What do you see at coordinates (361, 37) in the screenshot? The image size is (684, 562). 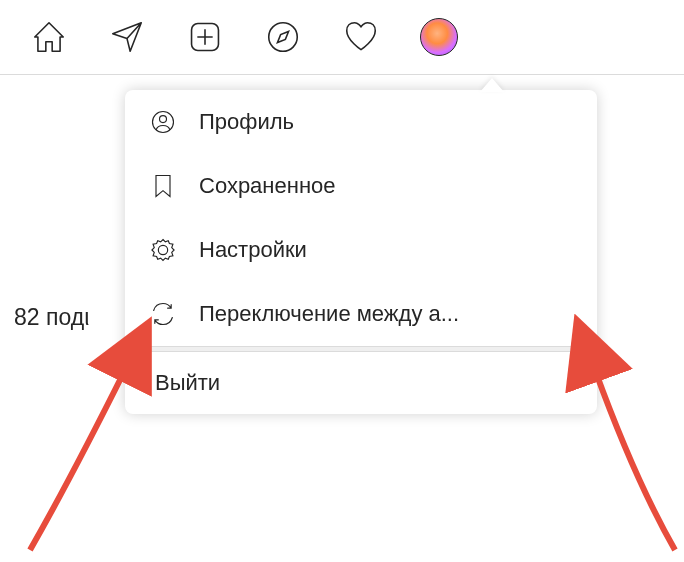 I see `activity-icon` at bounding box center [361, 37].